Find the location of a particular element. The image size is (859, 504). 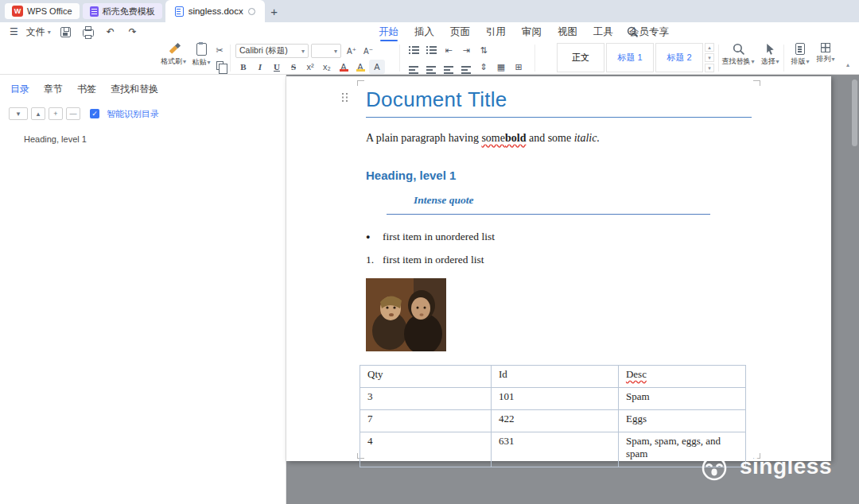

tab-references: 引用 is located at coordinates (496, 32).